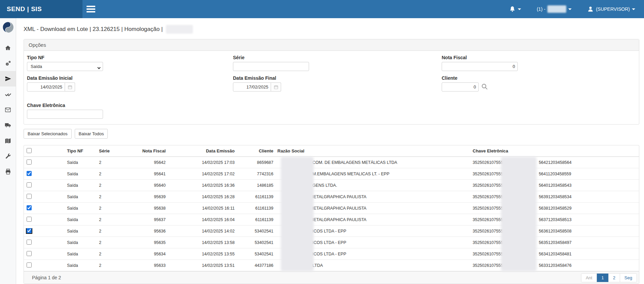  What do you see at coordinates (570, 9) in the screenshot?
I see `caret-down-icon` at bounding box center [570, 9].